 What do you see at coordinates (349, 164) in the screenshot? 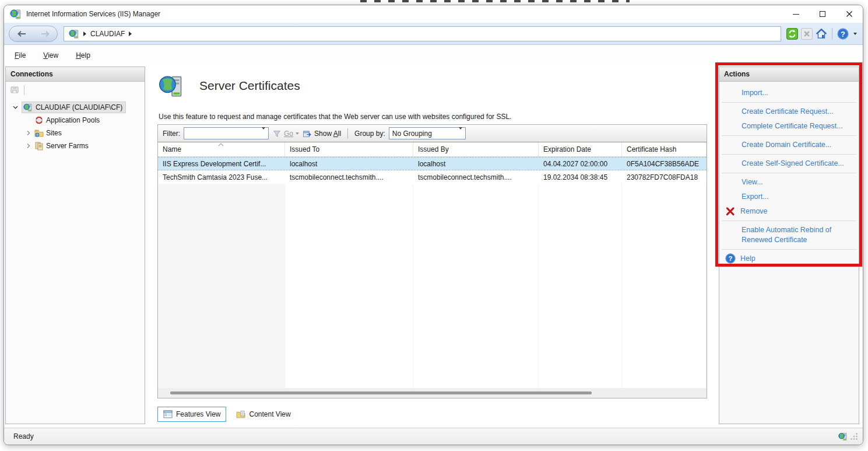
I see `cell-issued-to: localhost` at bounding box center [349, 164].